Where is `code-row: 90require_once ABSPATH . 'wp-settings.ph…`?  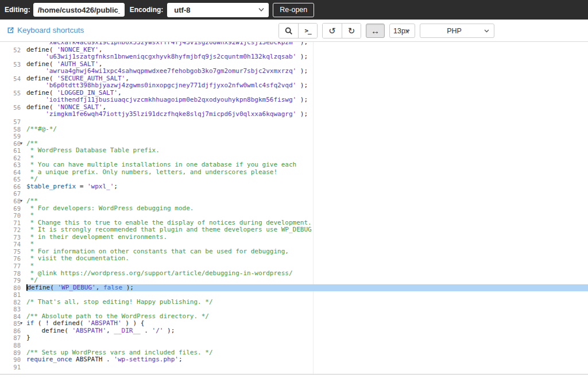
code-row: 90require_once ABSPATH . 'wp-settings.ph… is located at coordinates (294, 360).